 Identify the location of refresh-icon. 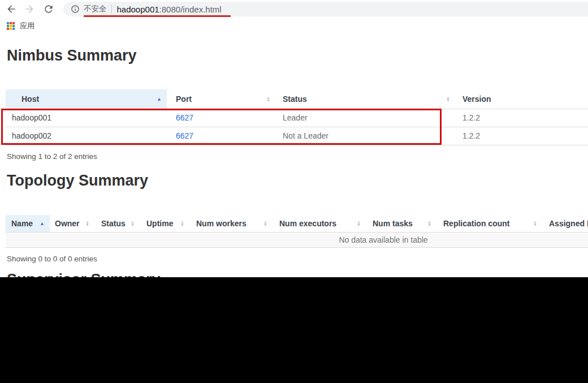
(49, 9).